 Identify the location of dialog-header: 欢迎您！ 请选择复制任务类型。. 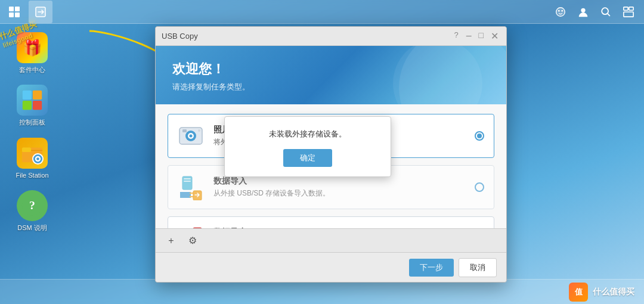
(331, 75).